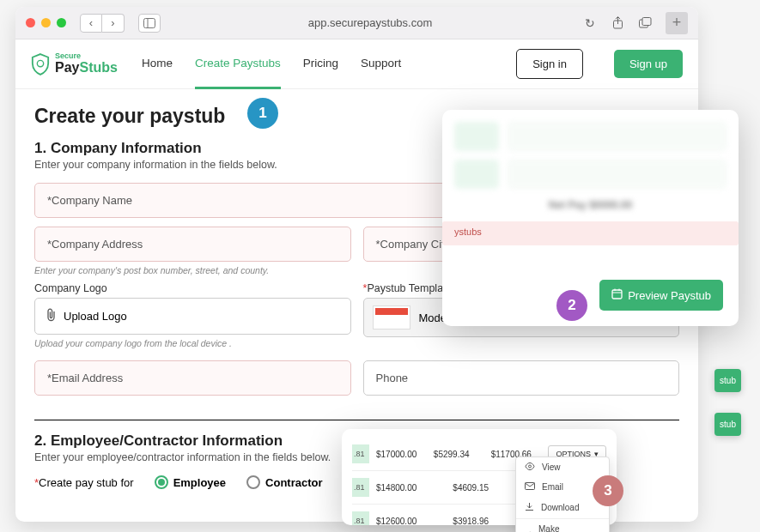 Image resolution: width=760 pixels, height=532 pixels. What do you see at coordinates (192, 378) in the screenshot?
I see `email-input: *Email Address` at bounding box center [192, 378].